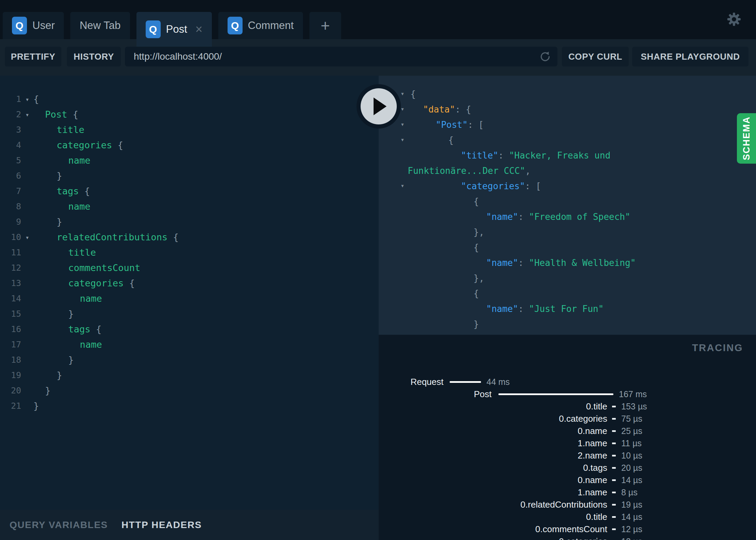 The image size is (756, 540). What do you see at coordinates (100, 26) in the screenshot?
I see `tab-new-tab: New Tab` at bounding box center [100, 26].